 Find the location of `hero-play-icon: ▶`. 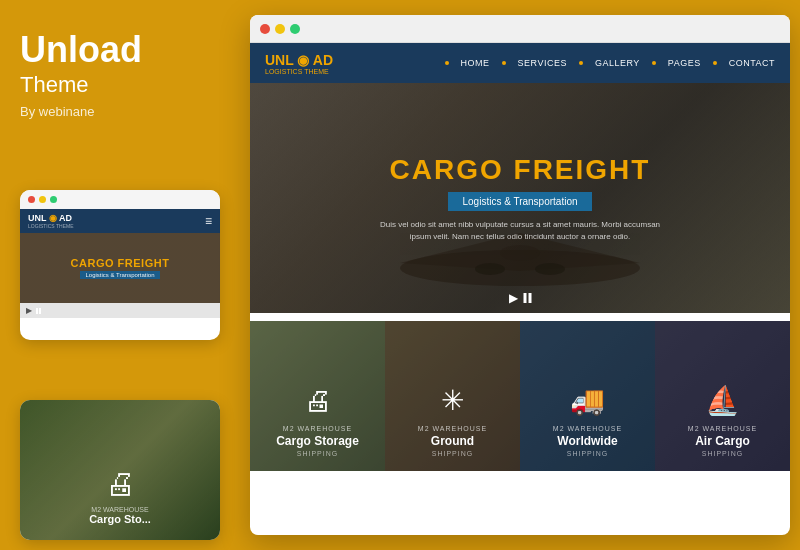

hero-play-icon: ▶ is located at coordinates (514, 298).